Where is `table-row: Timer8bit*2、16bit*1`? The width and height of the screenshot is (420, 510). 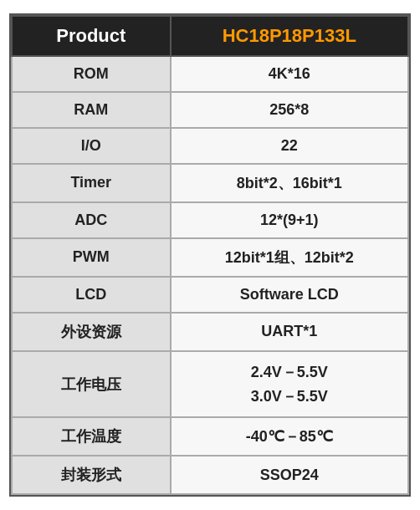
table-row: Timer8bit*2、16bit*1 is located at coordinates (210, 183).